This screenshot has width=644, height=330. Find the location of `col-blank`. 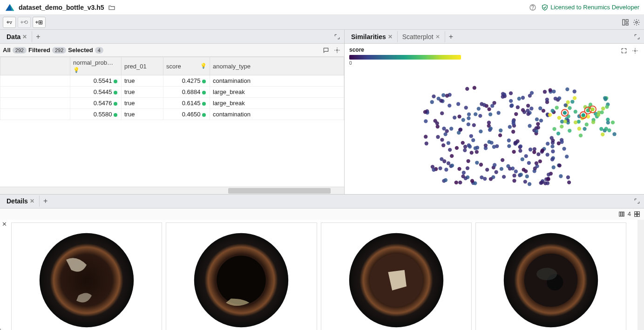

col-blank is located at coordinates (35, 66).